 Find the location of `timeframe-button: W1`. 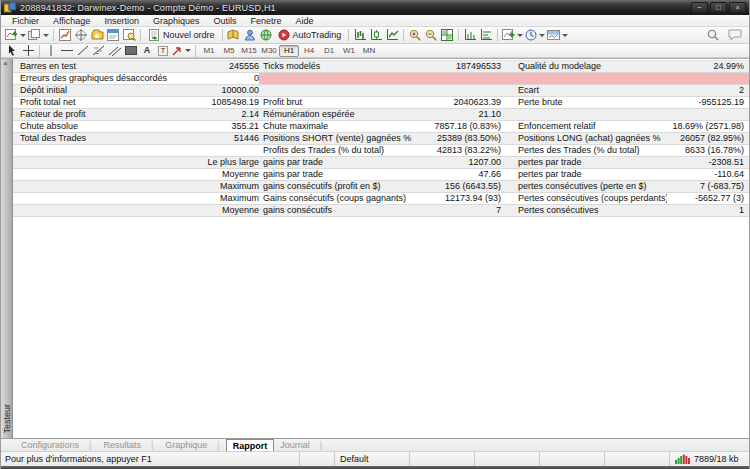

timeframe-button: W1 is located at coordinates (349, 51).